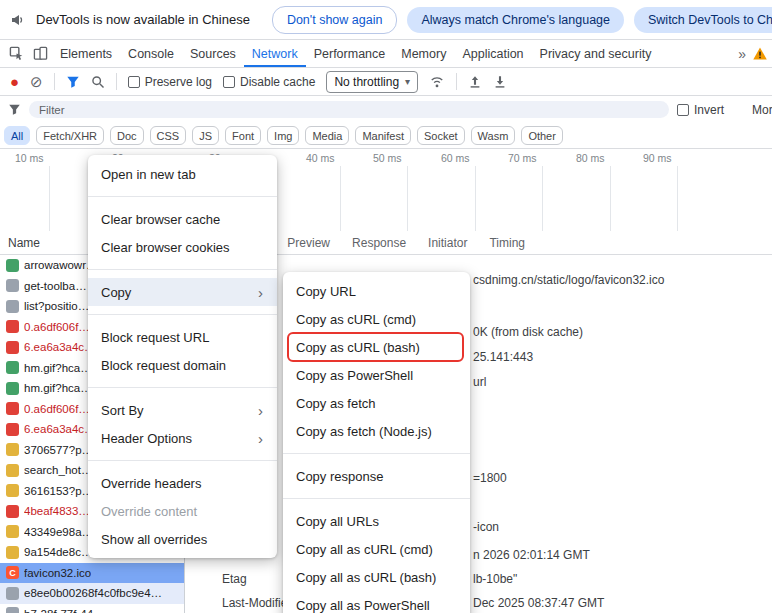  Describe the element at coordinates (182, 539) in the screenshot. I see `menu-item-show-all-overrides: Show all overrides` at that location.